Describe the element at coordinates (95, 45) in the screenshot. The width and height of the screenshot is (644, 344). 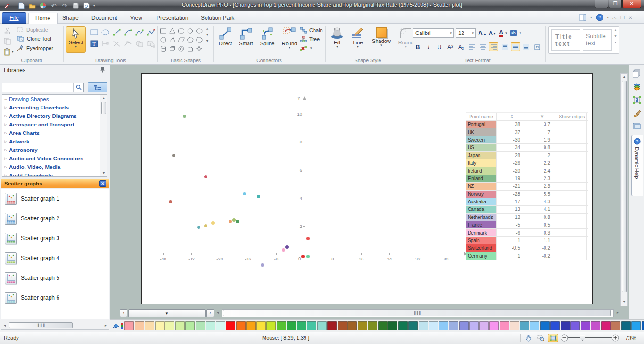
I see `text-tool-icon: T` at that location.